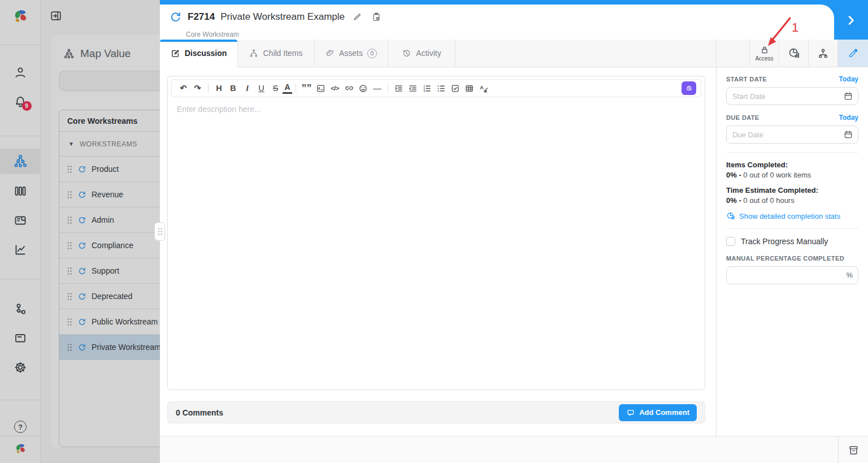  What do you see at coordinates (484, 88) in the screenshot?
I see `clear-formatting-icon: A` at bounding box center [484, 88].